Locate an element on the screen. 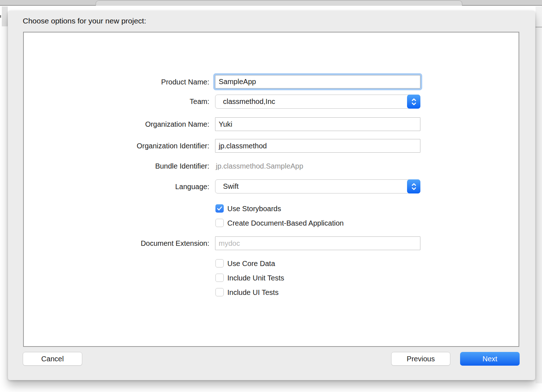 The width and height of the screenshot is (542, 392). include-ui-tests-checkbox is located at coordinates (219, 292).